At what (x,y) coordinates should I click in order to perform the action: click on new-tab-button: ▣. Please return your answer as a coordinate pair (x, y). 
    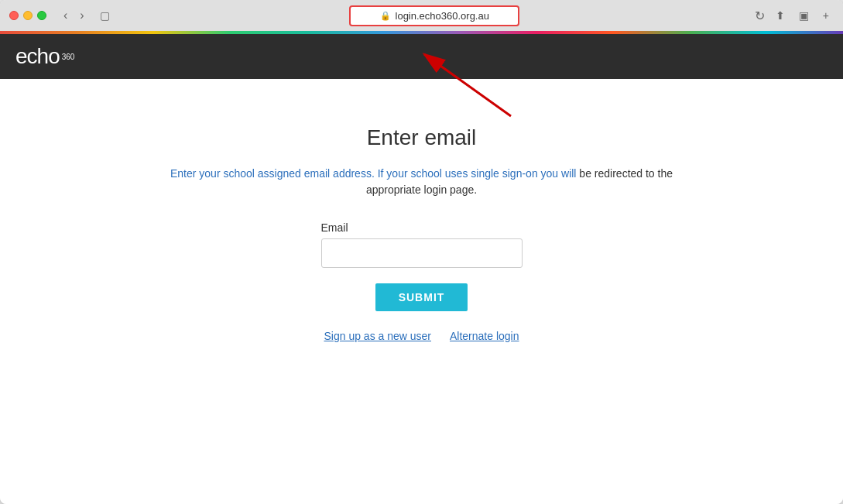
    Looking at the image, I should click on (804, 15).